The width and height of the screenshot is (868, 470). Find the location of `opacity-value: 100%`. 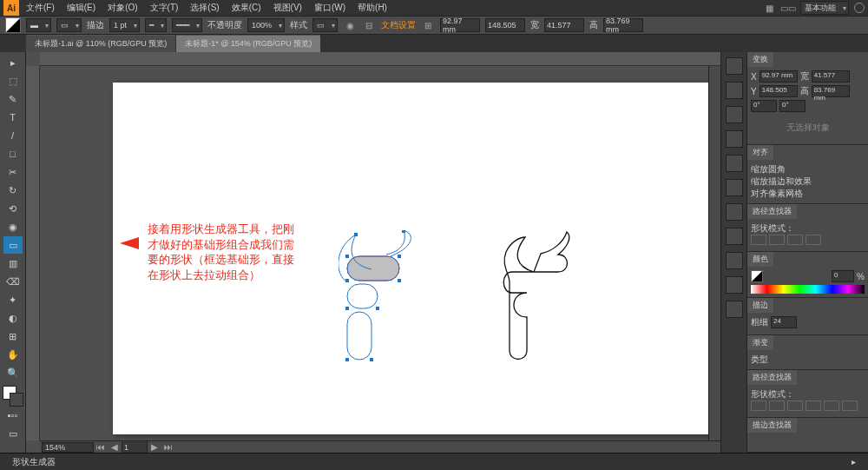

opacity-value: 100% is located at coordinates (266, 25).